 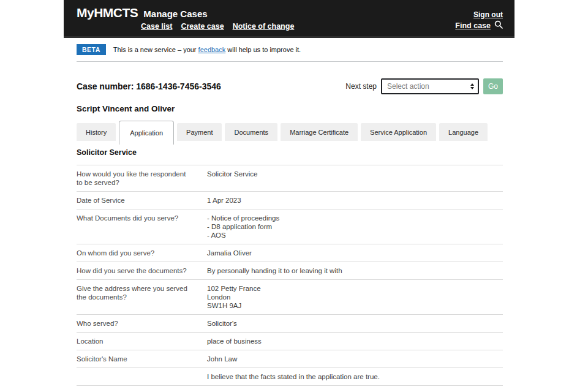 What do you see at coordinates (424, 86) in the screenshot?
I see `next-step-group: Next step Select action Go` at bounding box center [424, 86].